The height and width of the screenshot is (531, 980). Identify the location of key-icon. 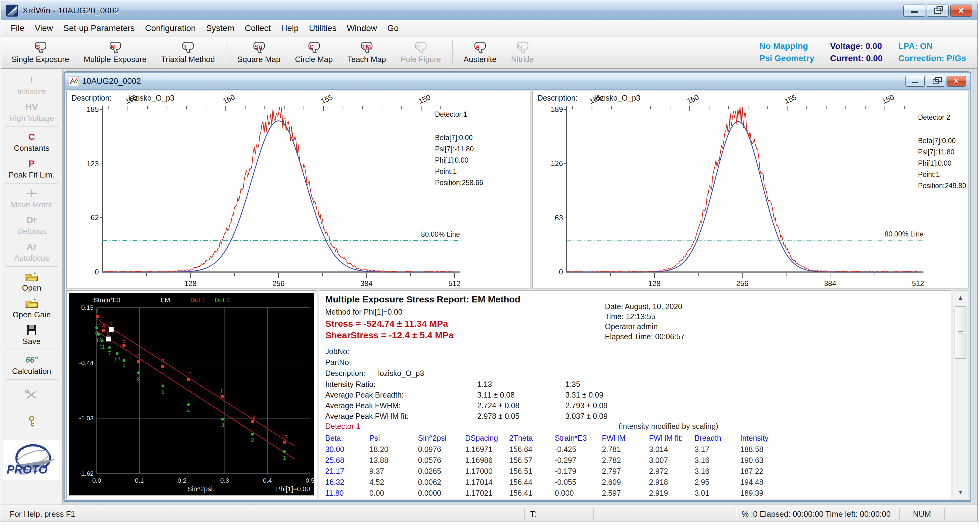
(32, 421).